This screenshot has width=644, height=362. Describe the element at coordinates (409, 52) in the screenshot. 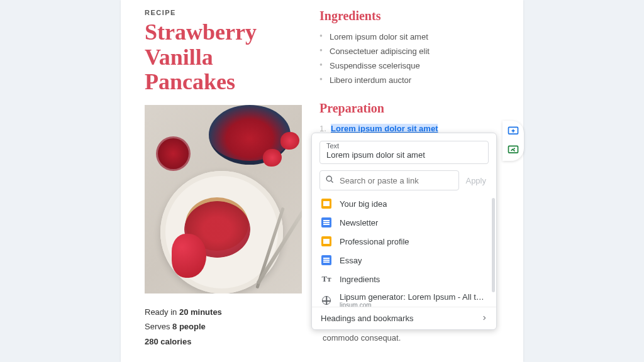

I see `ingredient-item: Consectetuer adipiscing elit` at that location.